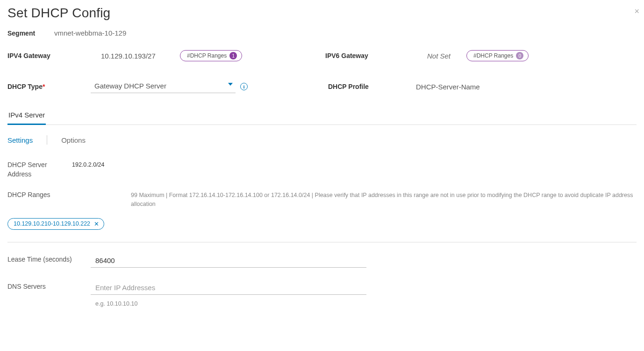  Describe the element at coordinates (27, 116) in the screenshot. I see `tab-ipv4-server: IPv4 Server` at that location.